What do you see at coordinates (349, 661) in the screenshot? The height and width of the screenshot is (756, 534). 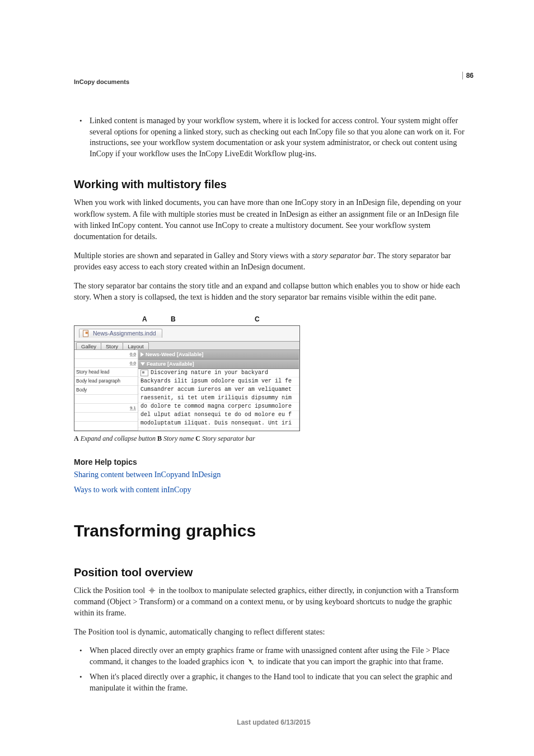 I see `text: to indicate that you can import the grap…` at bounding box center [349, 661].